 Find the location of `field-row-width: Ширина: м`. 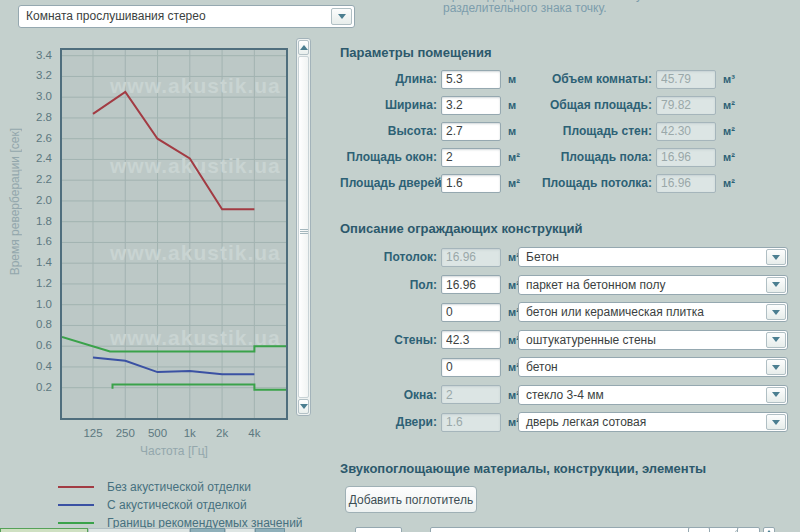

field-row-width: Ширина: м is located at coordinates (430, 105).